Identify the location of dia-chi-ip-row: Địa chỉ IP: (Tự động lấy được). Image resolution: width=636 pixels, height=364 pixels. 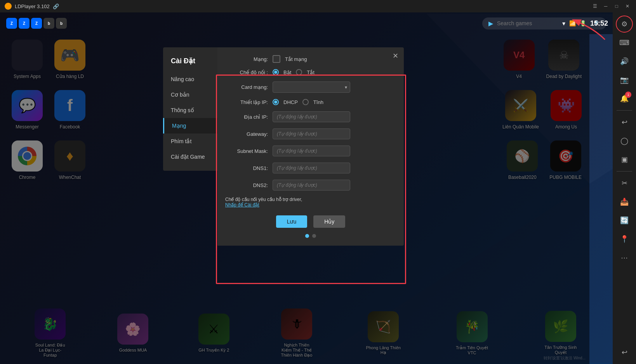
(311, 117).